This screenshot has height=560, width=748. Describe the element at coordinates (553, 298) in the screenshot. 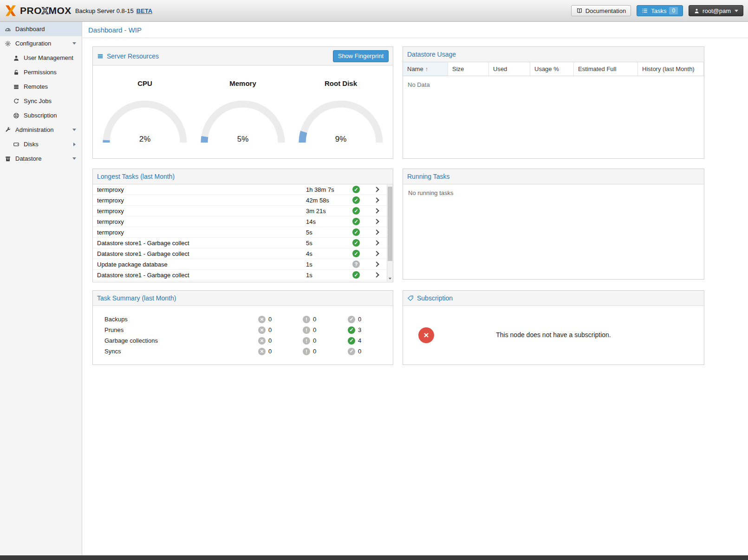

I see `subscription-header: Subscription` at that location.